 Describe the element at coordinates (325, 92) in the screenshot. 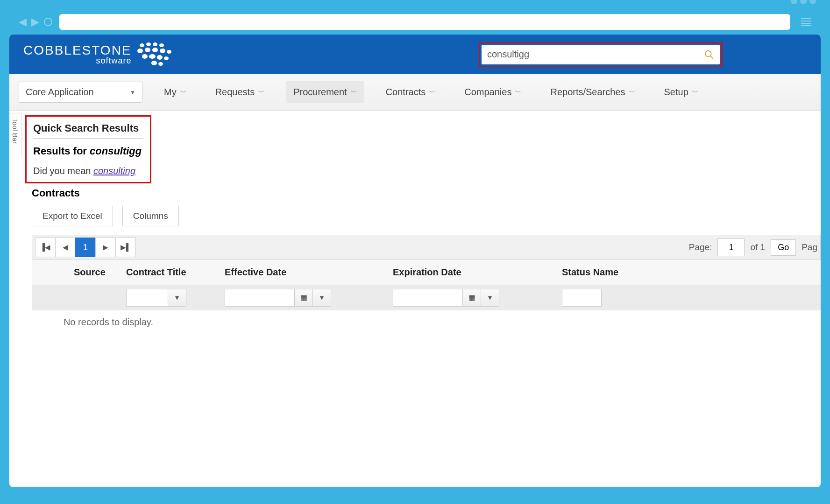

I see `nav-procurement: Procurement﹀` at that location.